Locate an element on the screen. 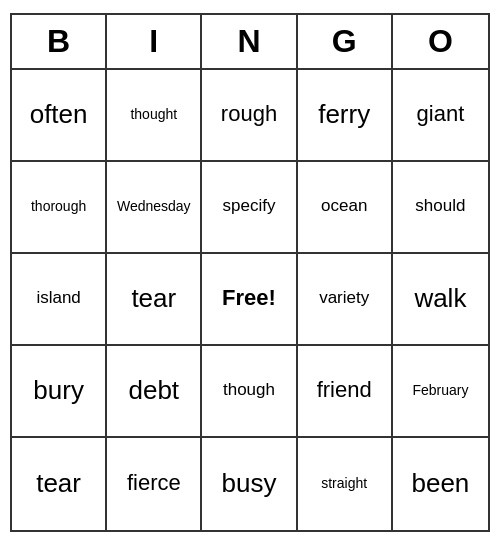 The width and height of the screenshot is (500, 544). header-letter: I is located at coordinates (154, 42).